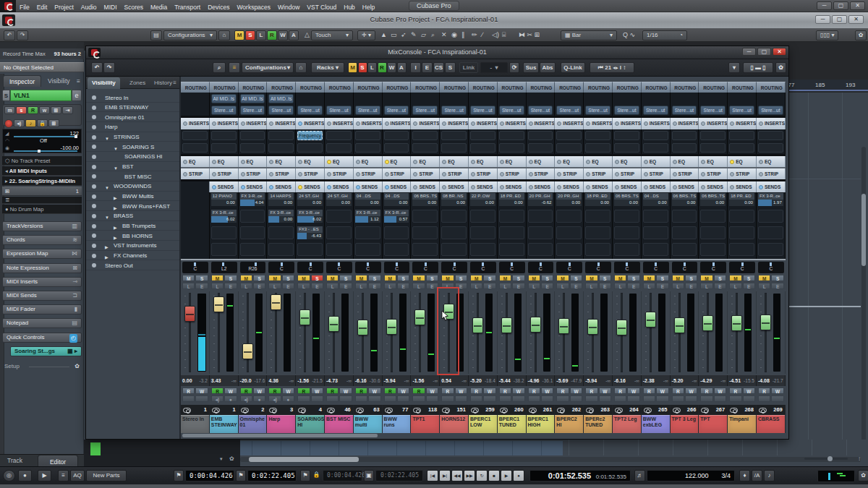 The image size is (868, 488). Describe the element at coordinates (9, 124) in the screenshot. I see `record-enable-button` at that location.